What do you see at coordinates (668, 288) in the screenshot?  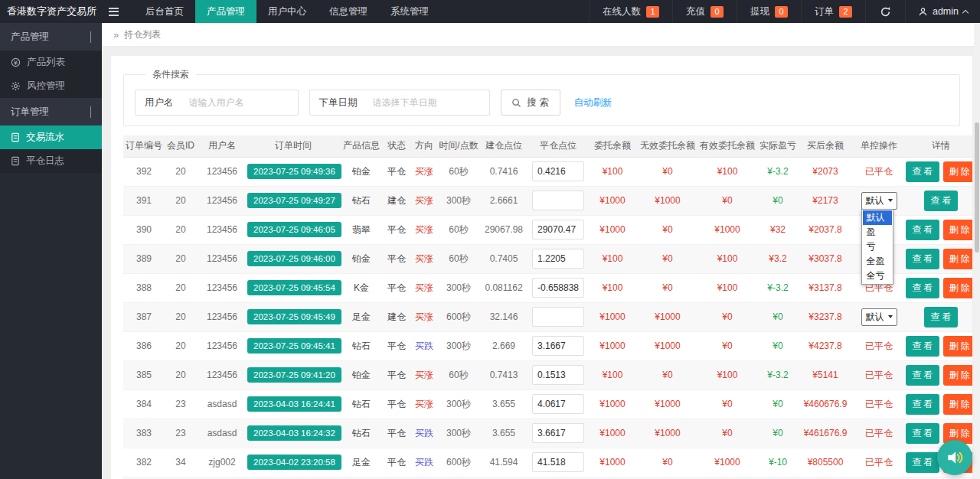 I see `invalid-entrust-balance-cell: ¥0` at bounding box center [668, 288].